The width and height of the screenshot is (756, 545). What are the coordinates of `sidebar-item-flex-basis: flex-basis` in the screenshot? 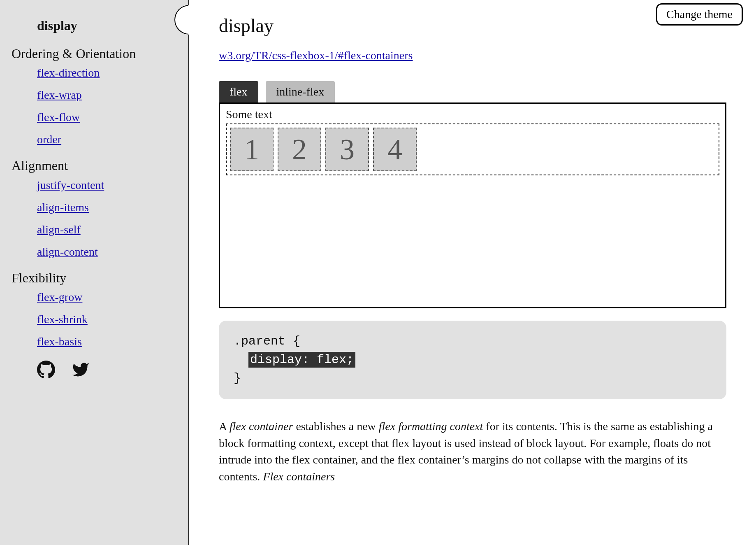 It's located at (107, 342).